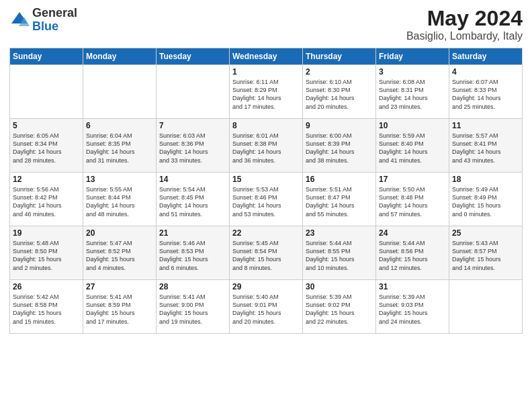  Describe the element at coordinates (266, 309) in the screenshot. I see `day-info: Sunrise: 5:40 AM Sunset: 9:01 PM Dayligh…` at that location.